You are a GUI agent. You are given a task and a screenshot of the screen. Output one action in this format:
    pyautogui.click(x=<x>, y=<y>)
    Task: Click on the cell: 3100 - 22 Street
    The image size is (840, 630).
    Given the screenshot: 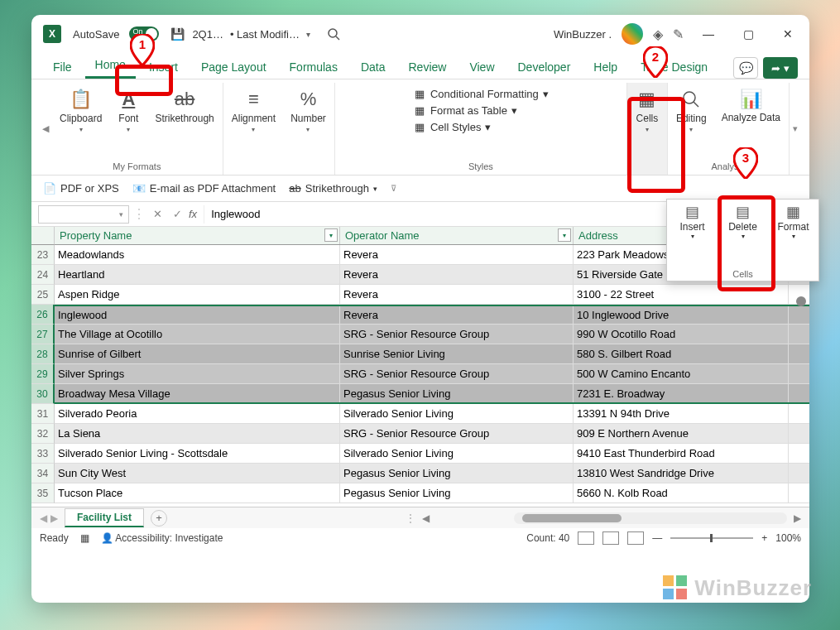 What is the action you would take?
    pyautogui.click(x=681, y=295)
    